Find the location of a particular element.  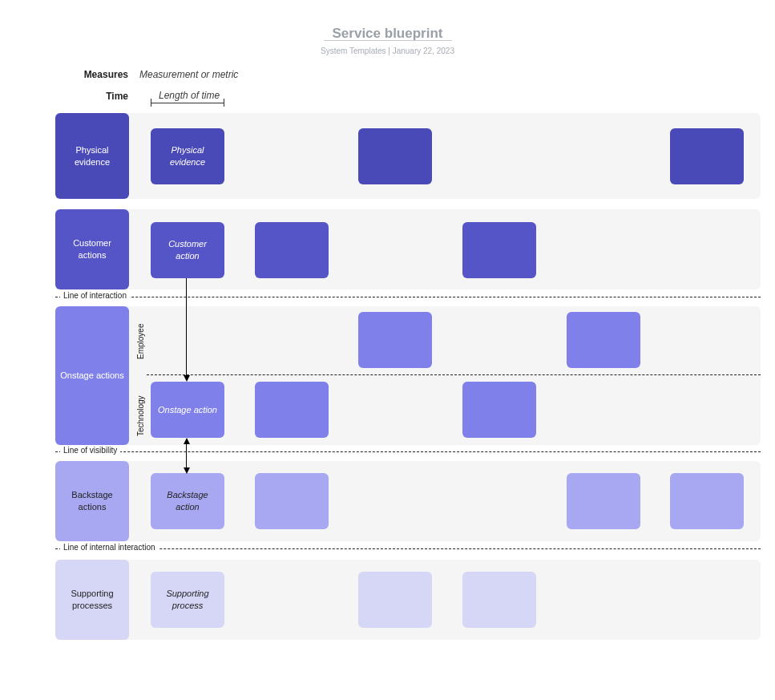

card-customer-action-1: Customer action is located at coordinates (188, 250).